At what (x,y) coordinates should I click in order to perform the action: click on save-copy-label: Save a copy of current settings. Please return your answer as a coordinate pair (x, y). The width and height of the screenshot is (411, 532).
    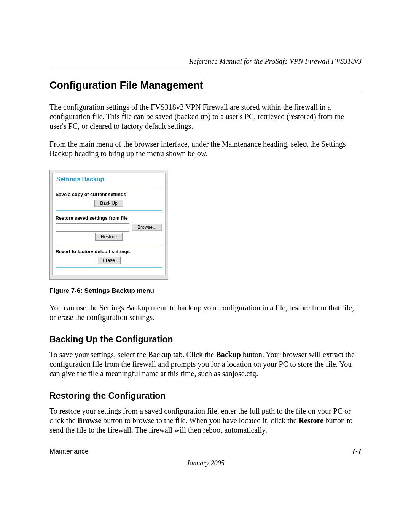
    Looking at the image, I should click on (109, 195).